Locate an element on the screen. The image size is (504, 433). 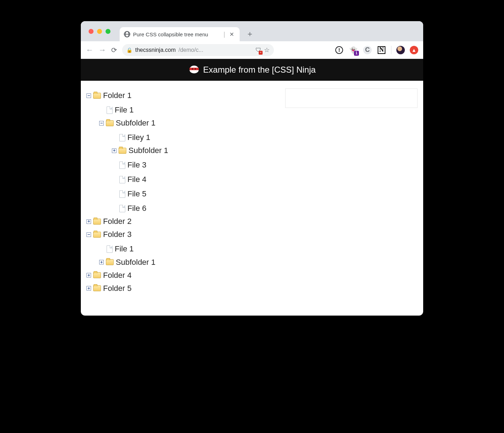
extensions-row: ! 👻1 C N ▲ is located at coordinates (350, 50).